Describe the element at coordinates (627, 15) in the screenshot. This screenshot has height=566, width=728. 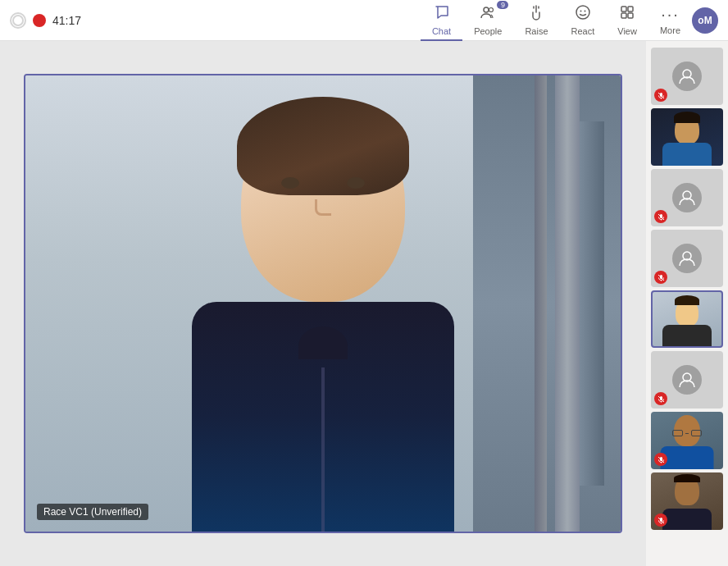
I see `view-icon` at that location.